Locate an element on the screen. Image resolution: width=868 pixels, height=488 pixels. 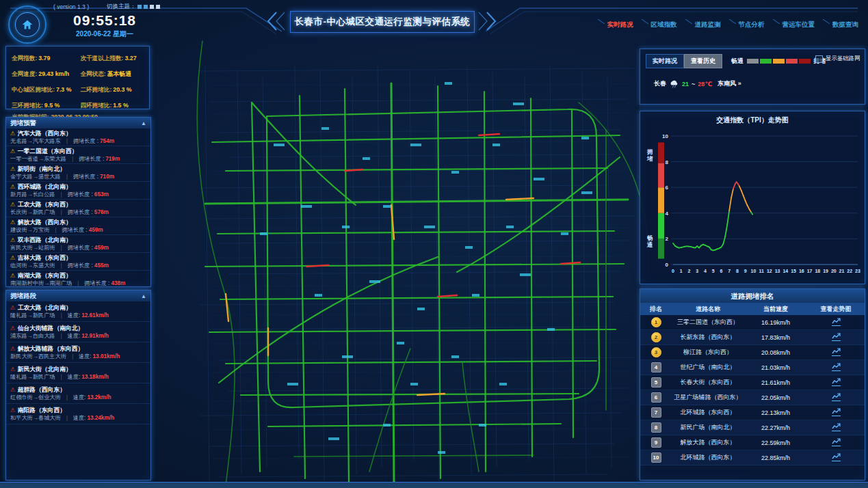
congestion-list-item: ⚠解放大路辅路（东向西） 新民大街→西民主大街｜速度:13.01km/h is located at coordinates (78, 353).